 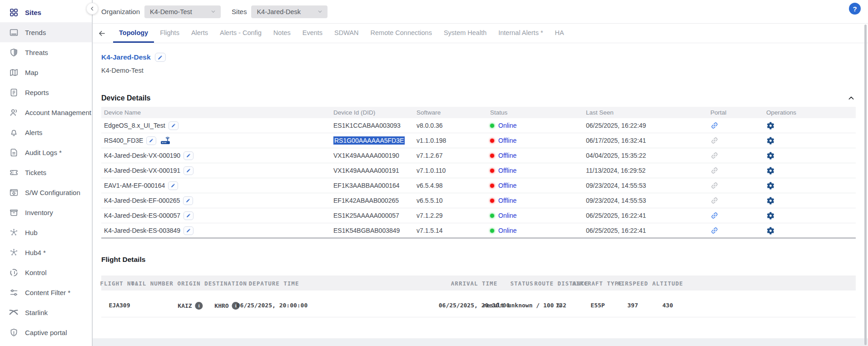 What do you see at coordinates (142, 216) in the screenshot?
I see `device-name: K4-Jared-Desk-ES-000057` at bounding box center [142, 216].